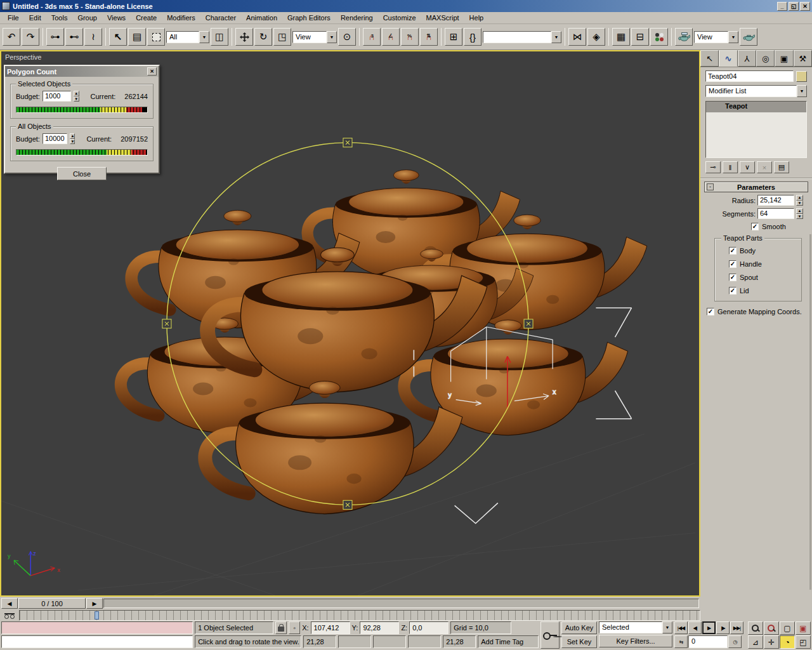  I want to click on zoom-all-icon, so click(771, 628).